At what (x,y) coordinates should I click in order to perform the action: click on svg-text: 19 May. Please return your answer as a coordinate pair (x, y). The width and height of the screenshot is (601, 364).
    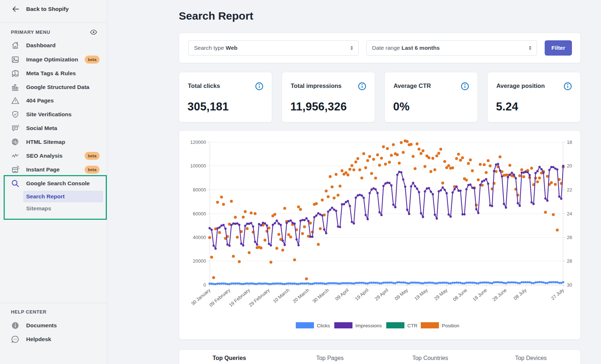
    Looking at the image, I should click on (421, 294).